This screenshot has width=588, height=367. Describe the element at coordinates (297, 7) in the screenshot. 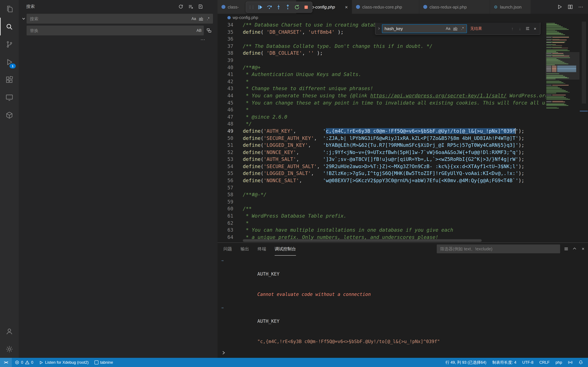

I see `debug-restart-icon` at that location.